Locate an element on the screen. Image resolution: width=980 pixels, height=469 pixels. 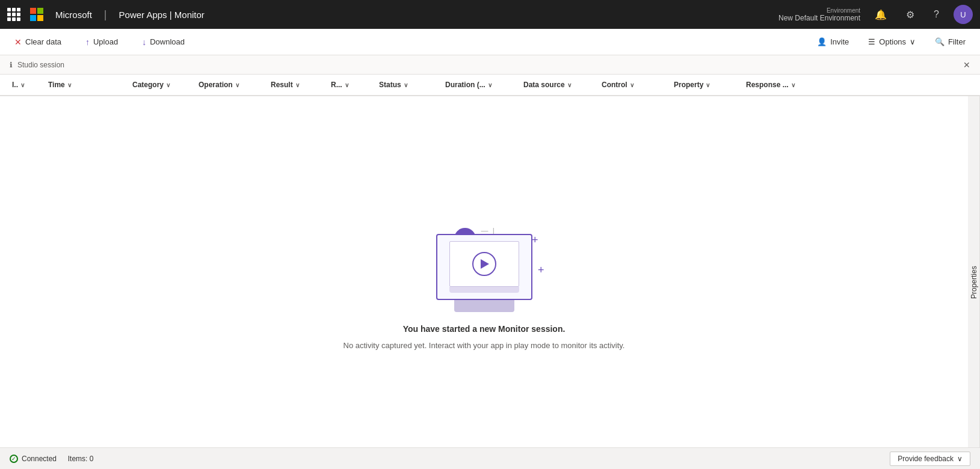
info-icon: ℹ is located at coordinates (11, 65).